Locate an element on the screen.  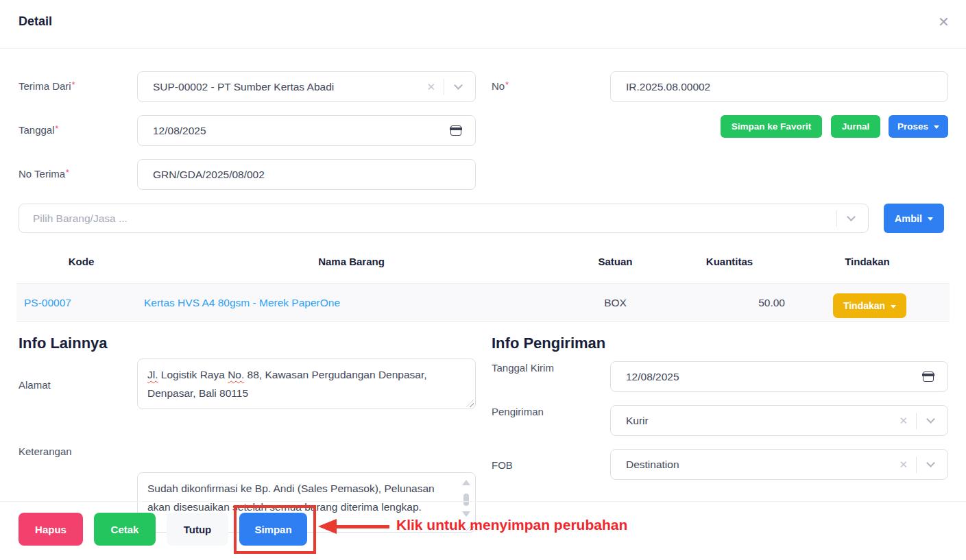
simpan-ke-favorit-button: Simpan ke Favorit is located at coordinates (771, 126).